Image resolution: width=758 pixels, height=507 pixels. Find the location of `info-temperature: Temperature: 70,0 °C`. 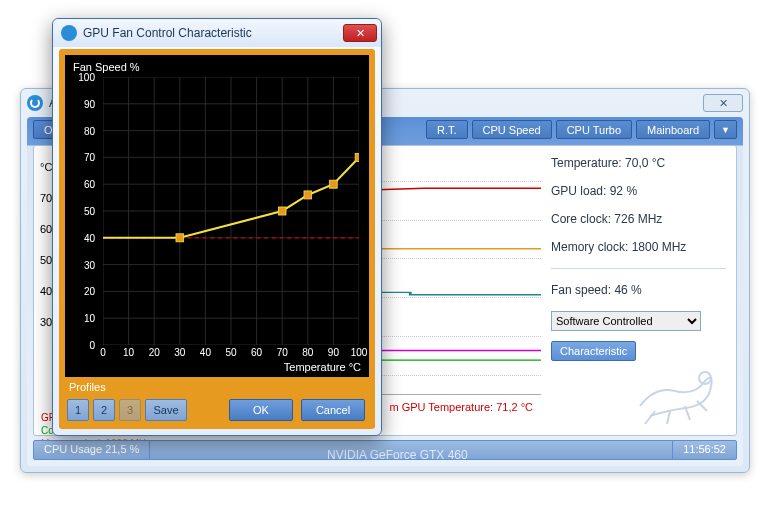

info-temperature: Temperature: 70,0 °C is located at coordinates (638, 163).